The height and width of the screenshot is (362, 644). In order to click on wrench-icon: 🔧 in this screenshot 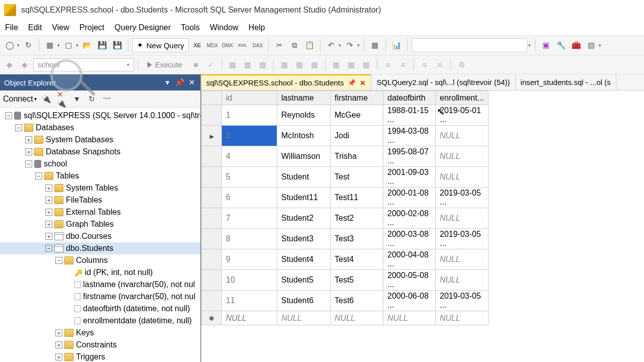, I will do `click(561, 45)`.